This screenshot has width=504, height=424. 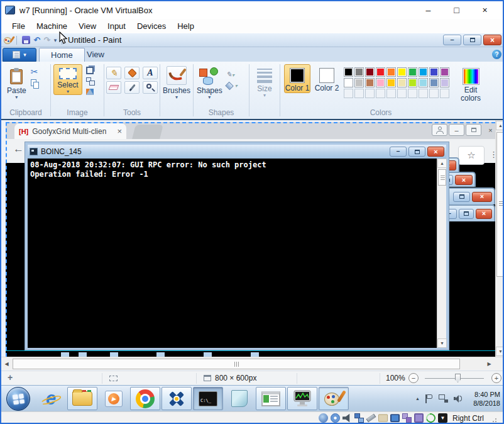 What do you see at coordinates (186, 26) in the screenshot?
I see `menu-help: Help` at bounding box center [186, 26].